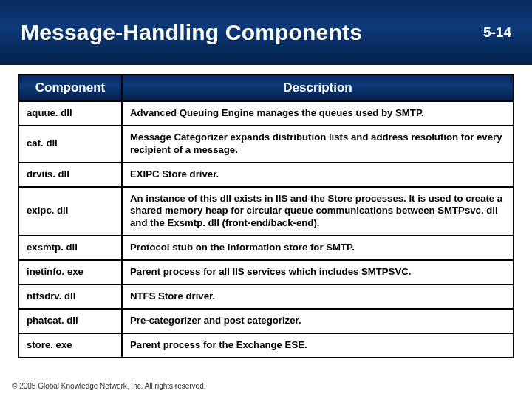  Describe the element at coordinates (318, 114) in the screenshot. I see `cell-description: Advanced Queuing Engine manages the queu…` at that location.